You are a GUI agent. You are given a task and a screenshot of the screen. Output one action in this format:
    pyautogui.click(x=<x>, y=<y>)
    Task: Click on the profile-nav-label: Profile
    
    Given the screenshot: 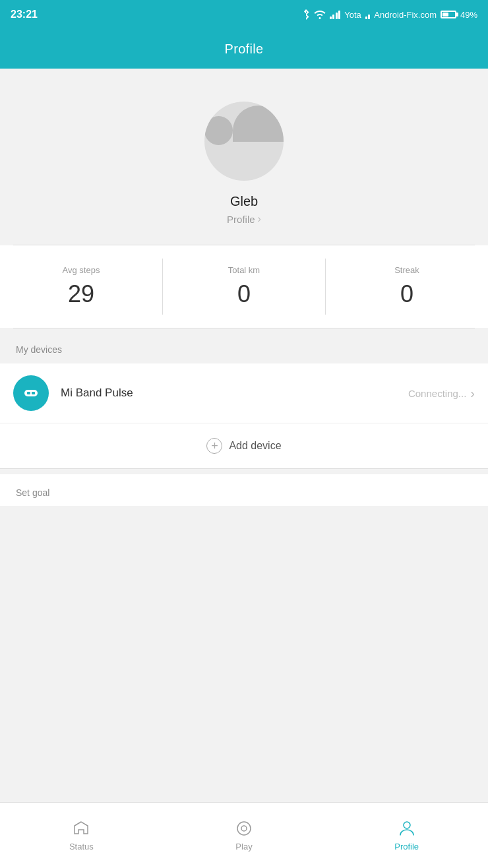 What is the action you would take?
    pyautogui.click(x=406, y=847)
    